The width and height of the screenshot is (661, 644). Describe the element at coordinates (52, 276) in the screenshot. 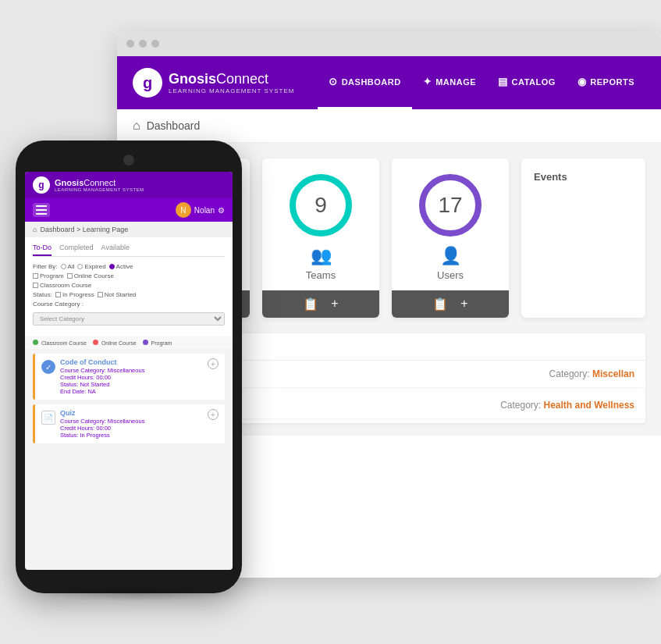

I see `checkbox-program-label: Program` at that location.